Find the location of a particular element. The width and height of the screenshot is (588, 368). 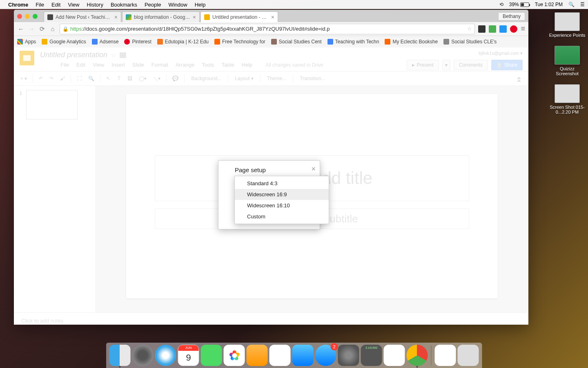

dropbox-icon: ⟲ is located at coordinates (501, 4).